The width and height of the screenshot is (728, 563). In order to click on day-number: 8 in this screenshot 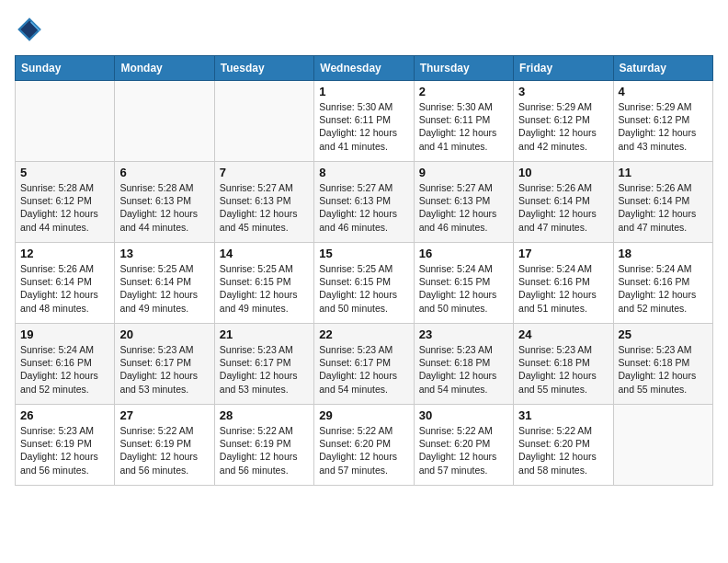, I will do `click(364, 173)`.